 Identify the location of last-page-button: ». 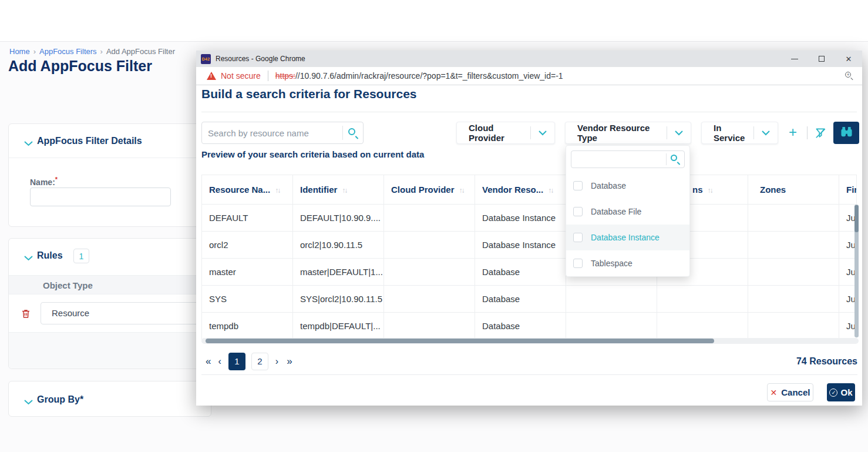
(289, 361).